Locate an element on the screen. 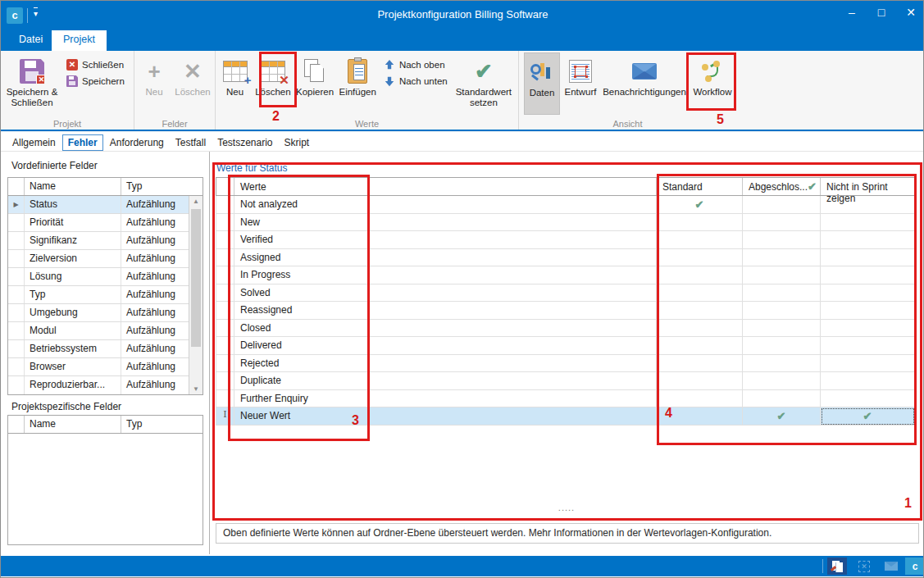  app-logo-status-icon: c is located at coordinates (915, 566).